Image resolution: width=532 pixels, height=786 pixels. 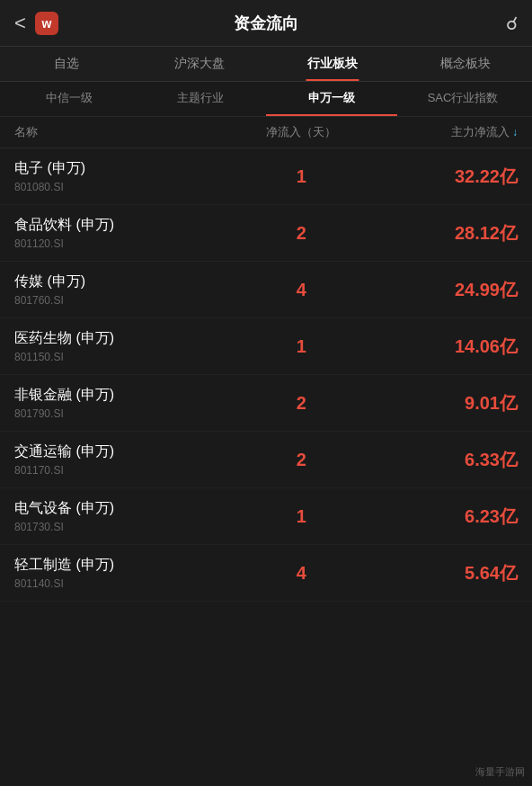 I want to click on stock-name: 非银金融 (申万), so click(x=125, y=396).